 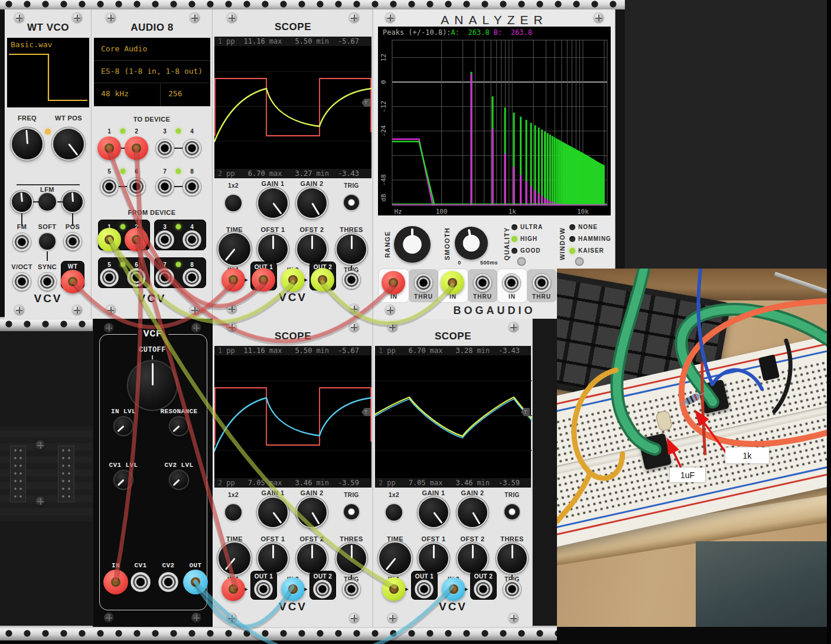 I want to click on gain2-knob, so click(x=472, y=512).